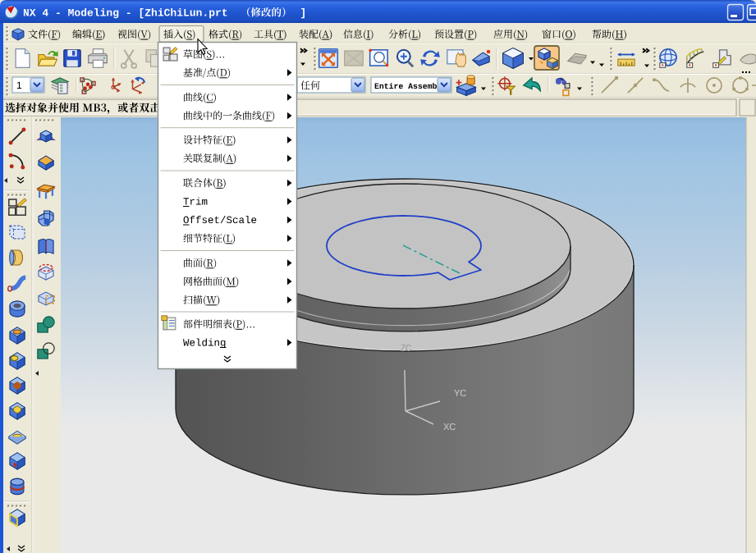  I want to click on svg-text: ZC, so click(405, 348).